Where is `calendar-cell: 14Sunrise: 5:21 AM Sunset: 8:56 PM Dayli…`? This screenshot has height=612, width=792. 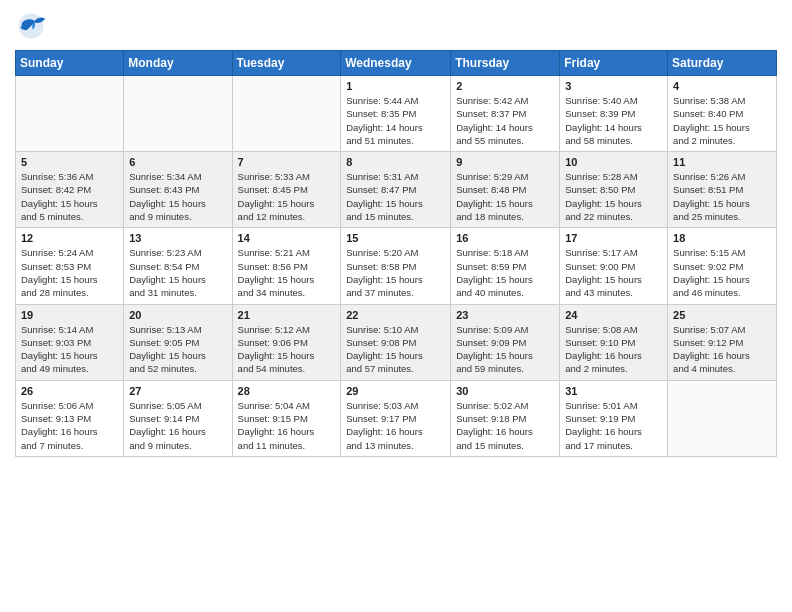 calendar-cell: 14Sunrise: 5:21 AM Sunset: 8:56 PM Dayli… is located at coordinates (286, 266).